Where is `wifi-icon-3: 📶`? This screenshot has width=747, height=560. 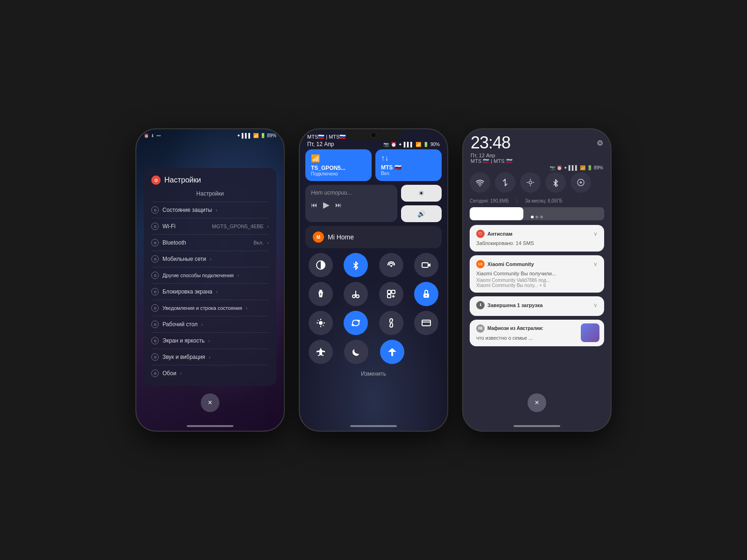 wifi-icon-3: 📶 is located at coordinates (583, 168).